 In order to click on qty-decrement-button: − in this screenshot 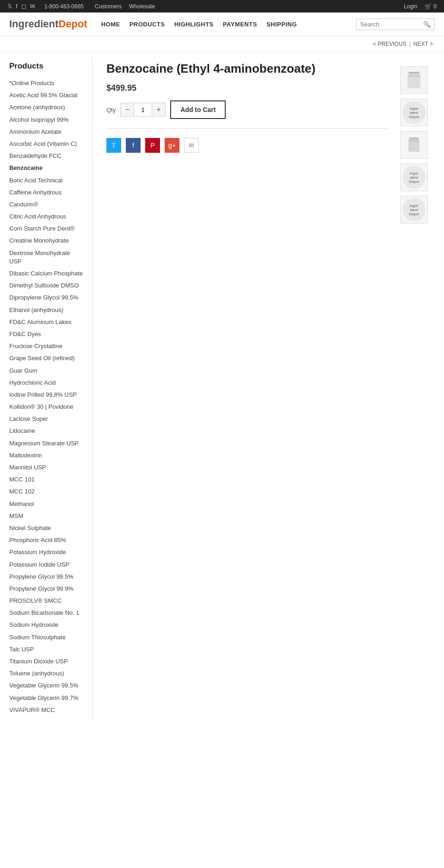, I will do `click(127, 110)`.